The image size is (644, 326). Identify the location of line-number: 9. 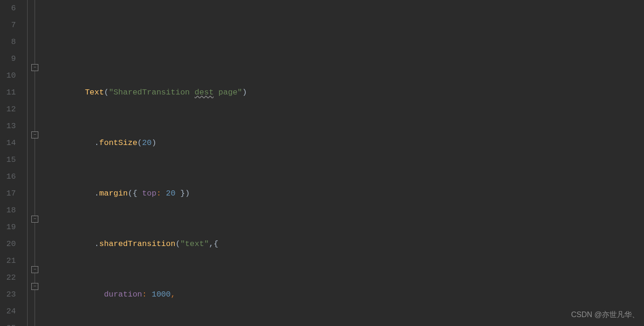
(8, 59).